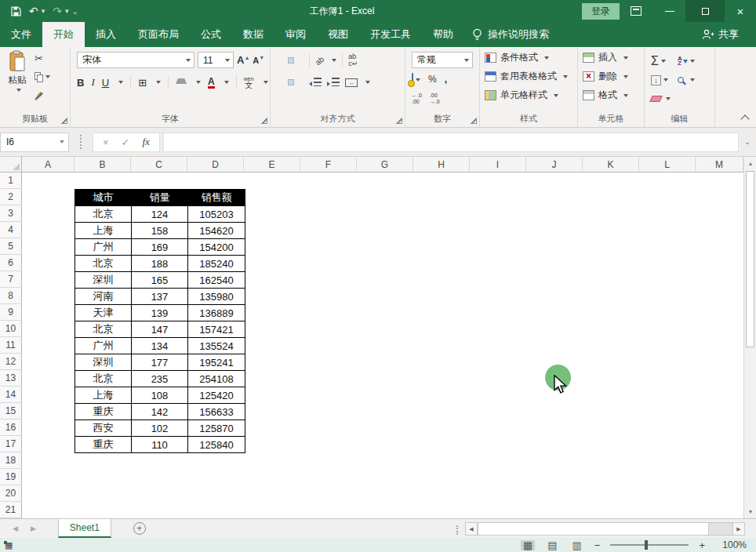 The image size is (756, 552). Describe the element at coordinates (49, 165) in the screenshot. I see `column-header-A: A` at that location.